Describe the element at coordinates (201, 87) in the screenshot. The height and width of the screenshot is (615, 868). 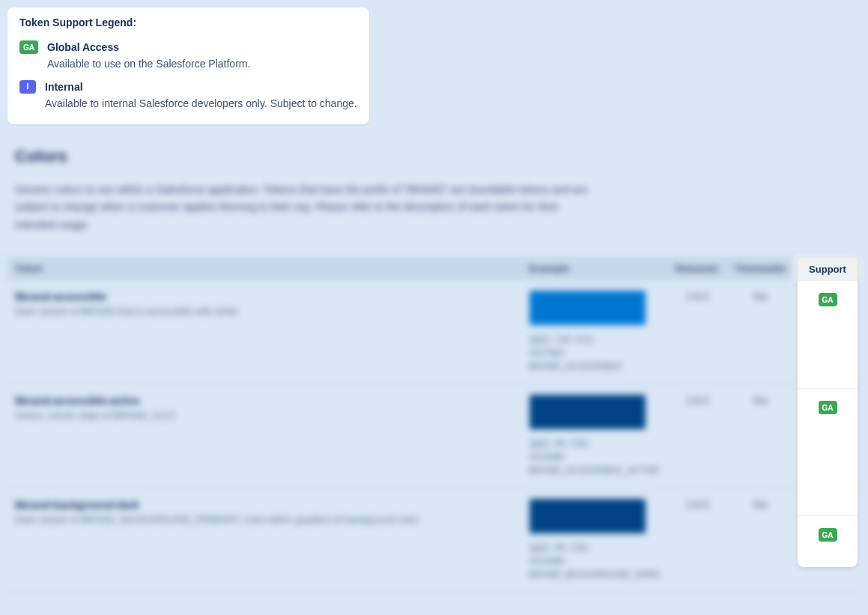
I see `legend-name: Internal` at that location.